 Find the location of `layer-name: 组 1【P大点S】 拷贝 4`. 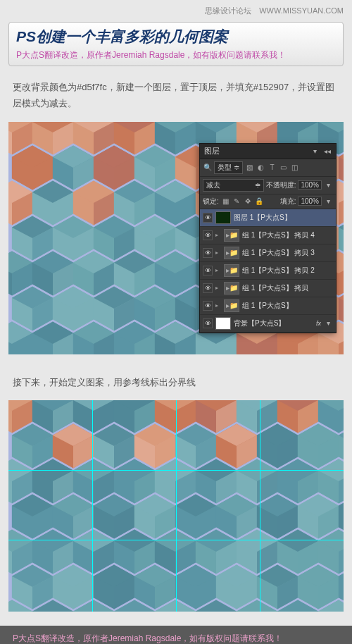

layer-name: 组 1【P大点S】 拷贝 4 is located at coordinates (279, 235).